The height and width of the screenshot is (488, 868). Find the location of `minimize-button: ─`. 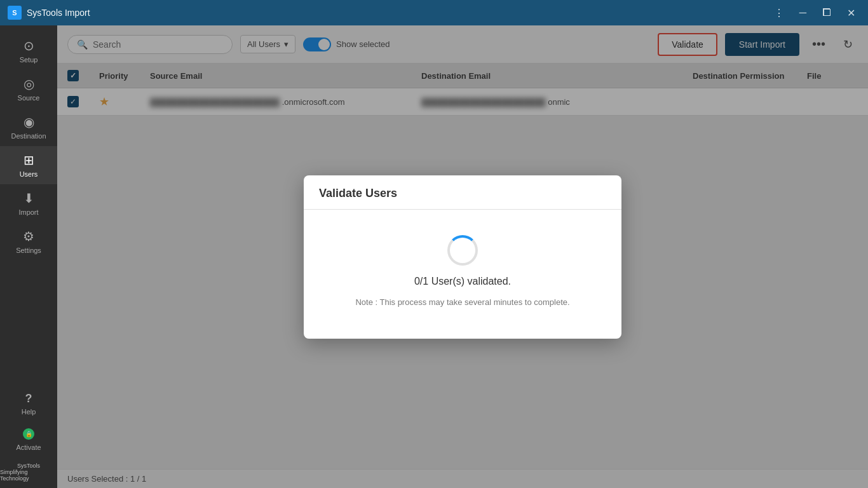

minimize-button: ─ is located at coordinates (803, 13).